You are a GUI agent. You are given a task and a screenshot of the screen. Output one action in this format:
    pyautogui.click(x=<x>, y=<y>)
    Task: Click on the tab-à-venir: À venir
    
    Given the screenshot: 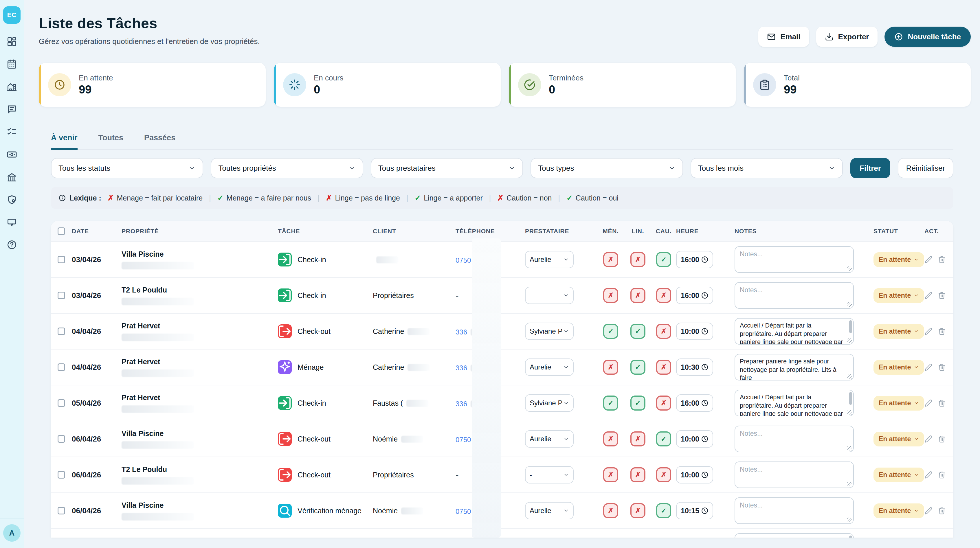 What is the action you would take?
    pyautogui.click(x=64, y=141)
    